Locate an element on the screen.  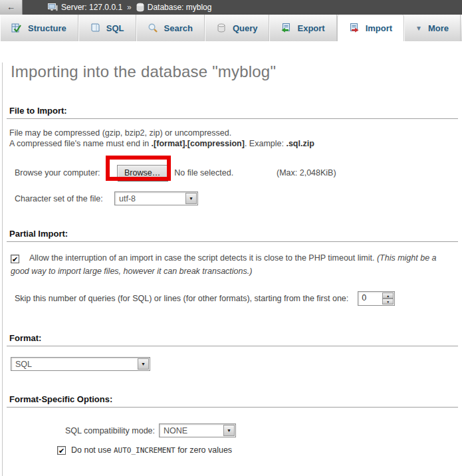
tab-bar: Structure SQL Search Query is located at coordinates (231, 28).